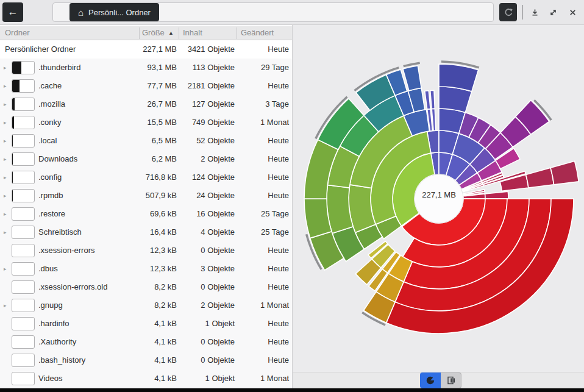 This screenshot has width=584, height=392. I want to click on folder-name: .cache, so click(50, 86).